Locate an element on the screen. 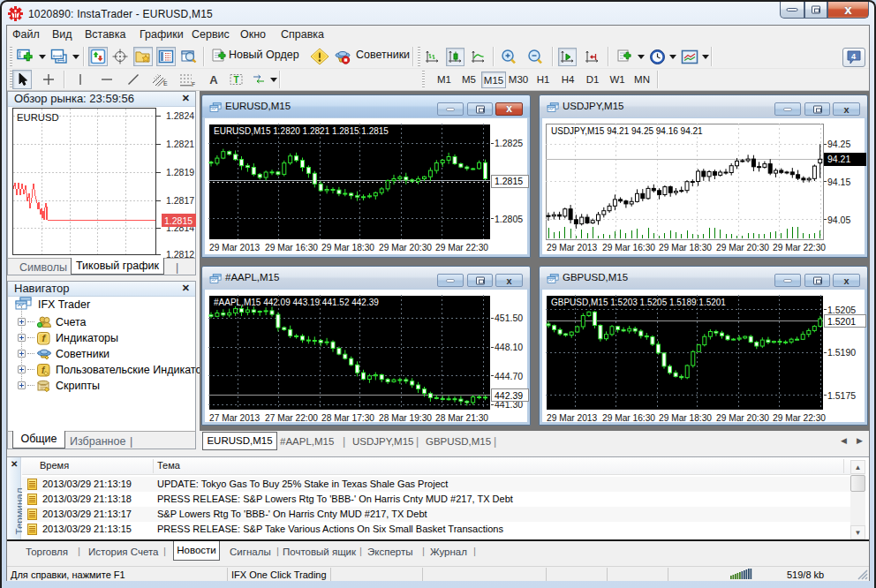 This screenshot has width=876, height=588. svg-text: 1.5205 is located at coordinates (842, 310).